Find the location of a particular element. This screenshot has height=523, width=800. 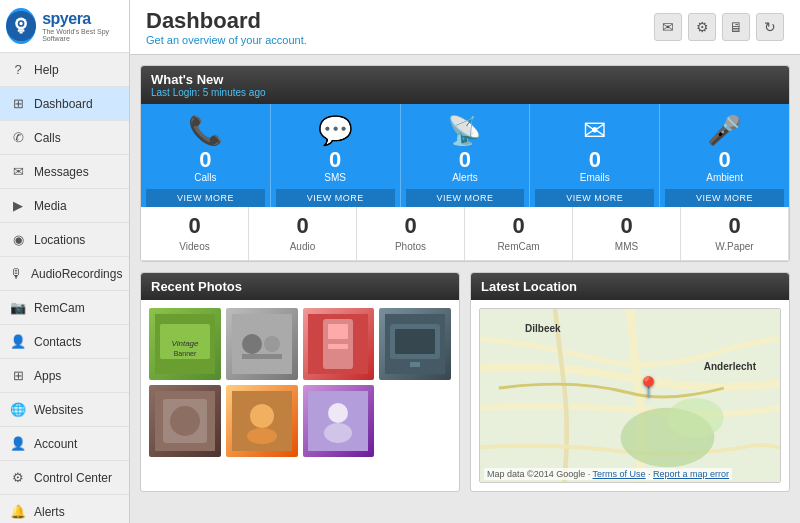

sidebar-label-media: Media is located at coordinates (50, 206).